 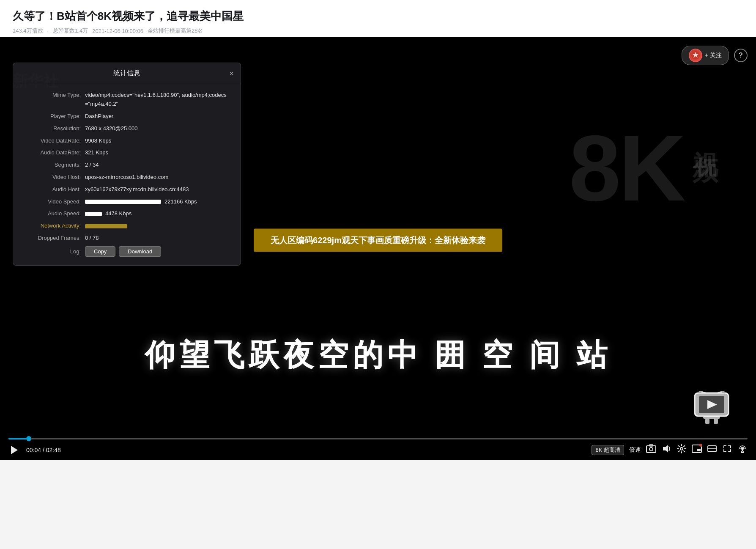 I want to click on stats-dialog-header: 统计信息 ×, so click(x=127, y=74).